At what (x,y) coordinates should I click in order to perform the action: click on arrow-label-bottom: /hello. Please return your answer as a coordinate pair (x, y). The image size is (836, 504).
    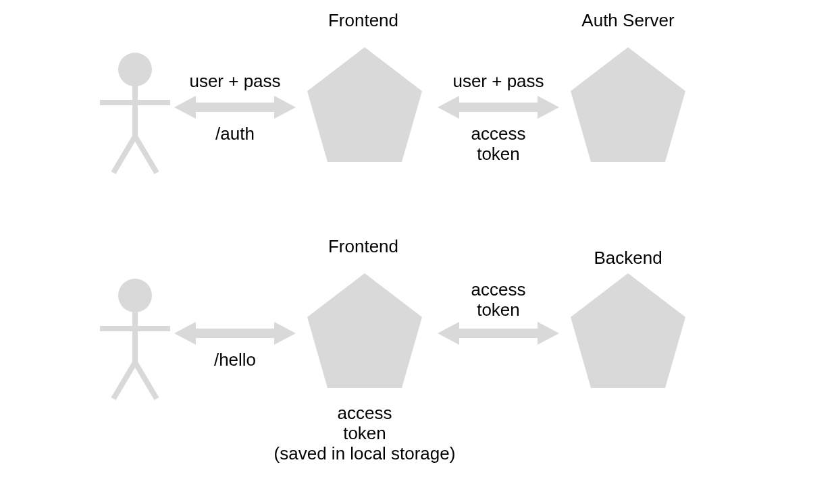
    Looking at the image, I should click on (235, 360).